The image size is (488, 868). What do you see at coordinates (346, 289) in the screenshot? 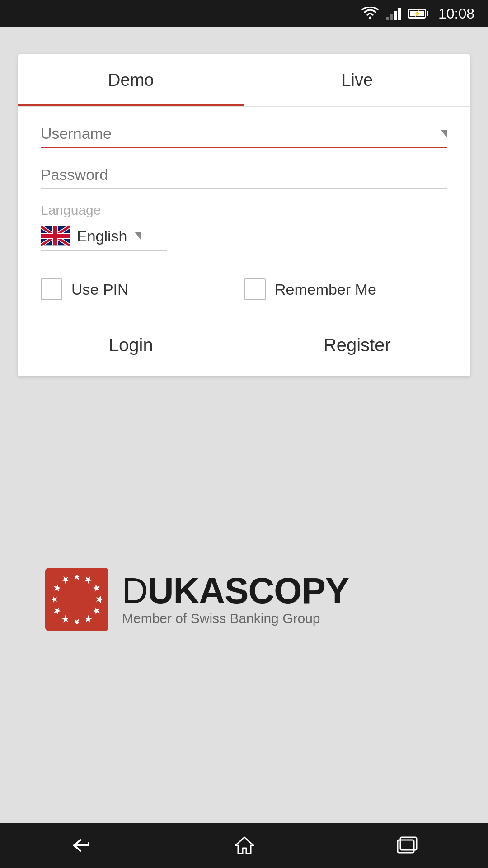
I see `remember-me-group: Remember Me` at bounding box center [346, 289].